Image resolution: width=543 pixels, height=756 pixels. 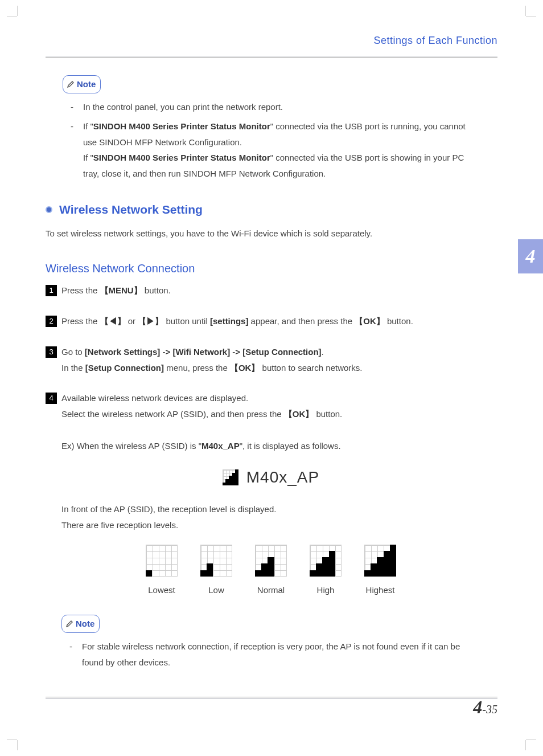 What do you see at coordinates (271, 561) in the screenshot?
I see `signal-normal-icon` at bounding box center [271, 561].